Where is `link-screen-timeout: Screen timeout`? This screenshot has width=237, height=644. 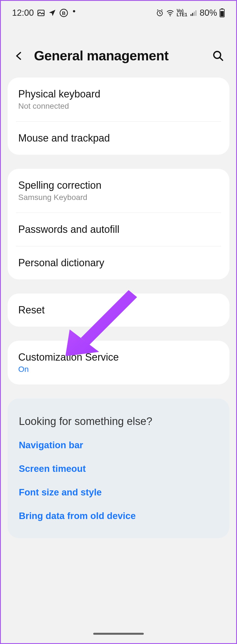 link-screen-timeout: Screen timeout is located at coordinates (118, 469).